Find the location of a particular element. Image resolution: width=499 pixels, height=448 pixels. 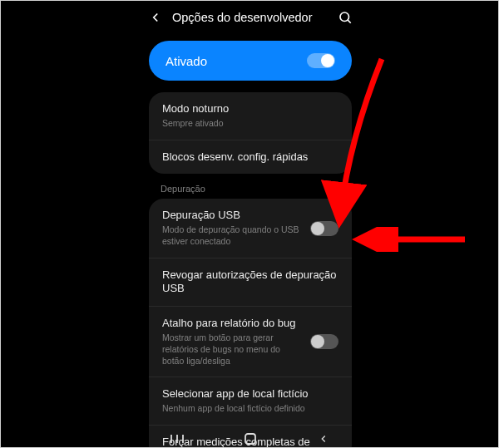

bug-report-toggle is located at coordinates (324, 342).